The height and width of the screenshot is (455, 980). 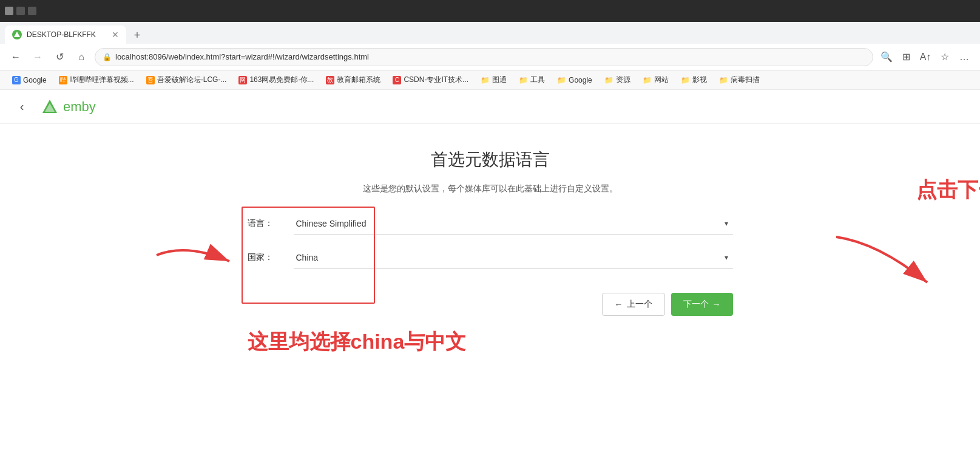 I want to click on emby-logo-icon, so click(x=50, y=107).